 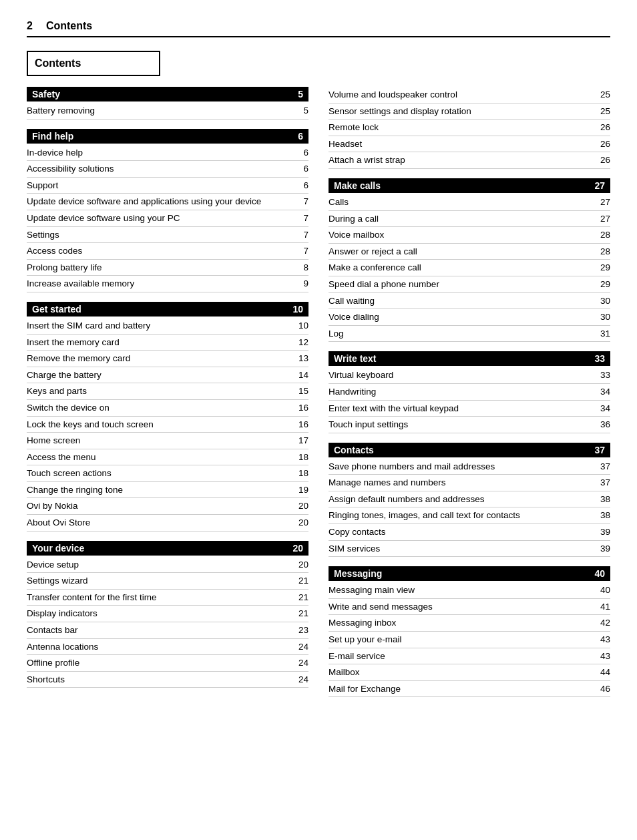 I want to click on toc-item-page: 24, so click(x=302, y=647).